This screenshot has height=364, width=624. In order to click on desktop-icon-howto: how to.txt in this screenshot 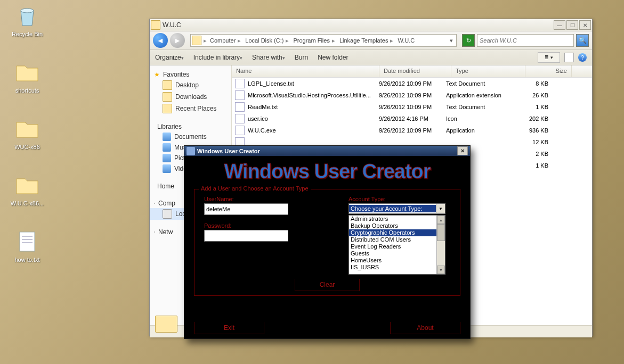, I will do `click(27, 246)`.